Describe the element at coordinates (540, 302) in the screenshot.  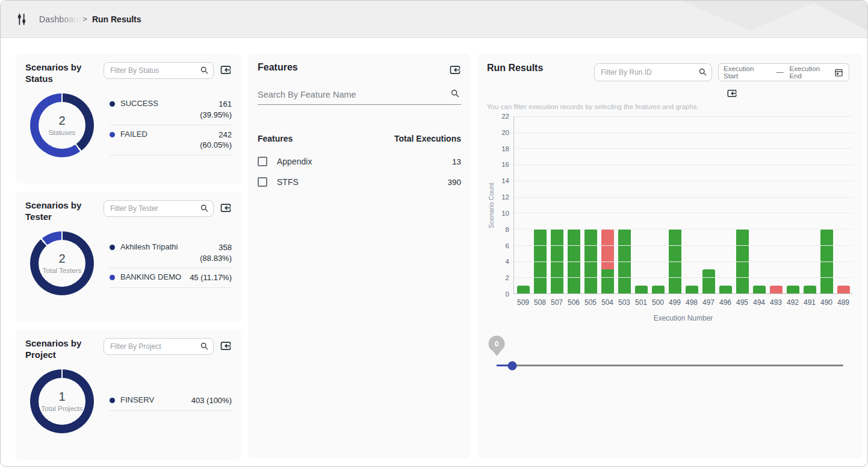
I see `x-tick-label: 508` at that location.